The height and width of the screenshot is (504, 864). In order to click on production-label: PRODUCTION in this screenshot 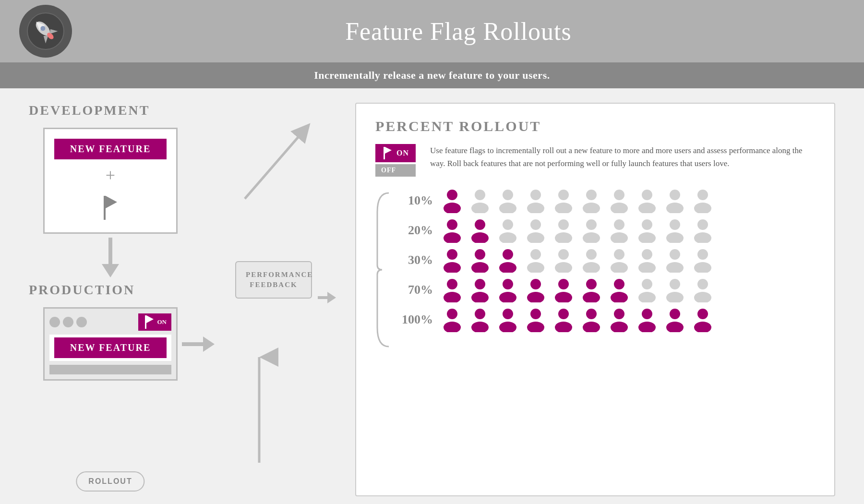, I will do `click(110, 290)`.